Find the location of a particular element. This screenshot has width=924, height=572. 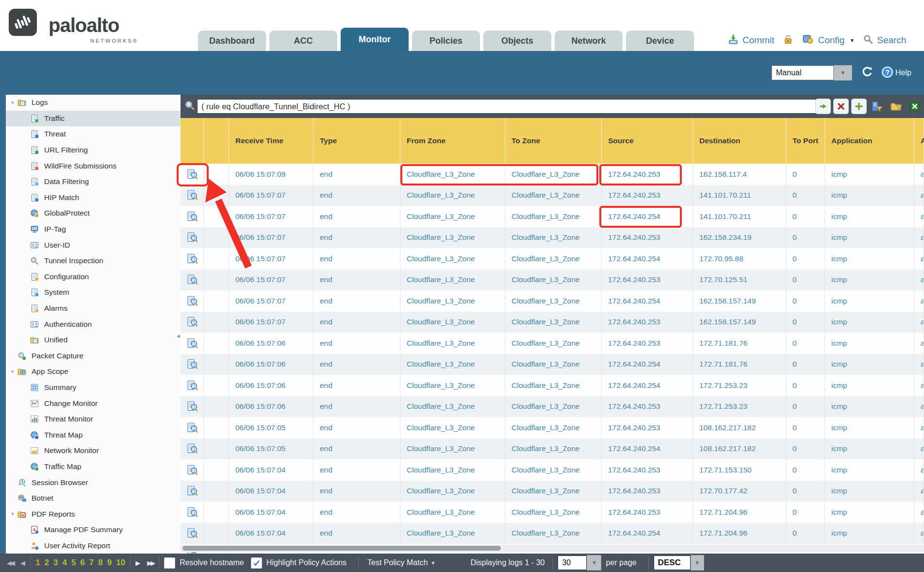

cell-destination: 141.101.70.211 is located at coordinates (740, 196).